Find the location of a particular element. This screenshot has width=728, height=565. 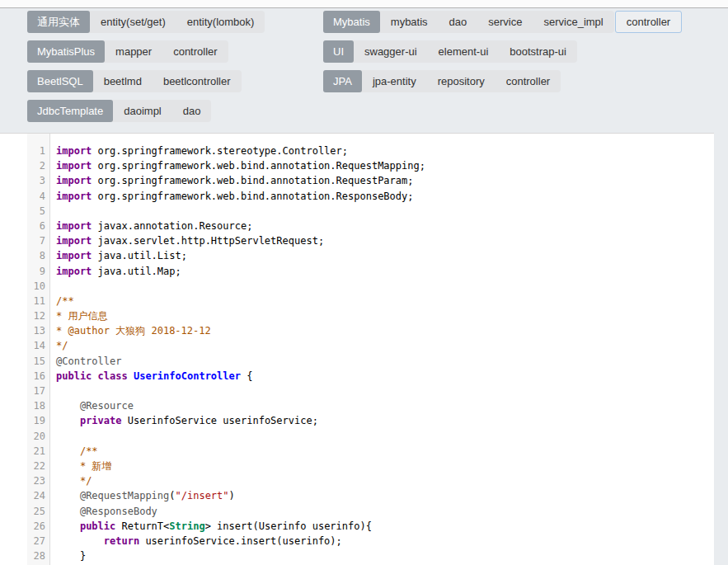

code-line-13: * @author 大狼狗 2018-12-12 is located at coordinates (385, 331).